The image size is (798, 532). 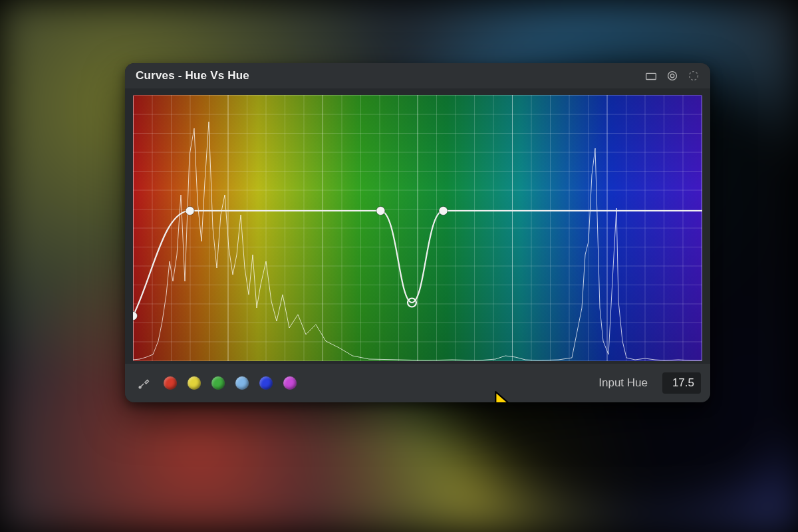 What do you see at coordinates (218, 383) in the screenshot?
I see `swatch-green` at bounding box center [218, 383].